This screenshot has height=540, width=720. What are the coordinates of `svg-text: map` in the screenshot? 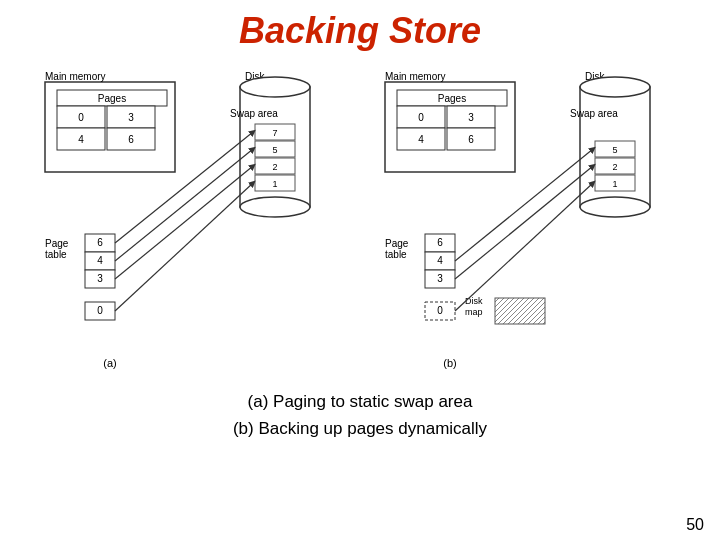 It's located at (474, 312).